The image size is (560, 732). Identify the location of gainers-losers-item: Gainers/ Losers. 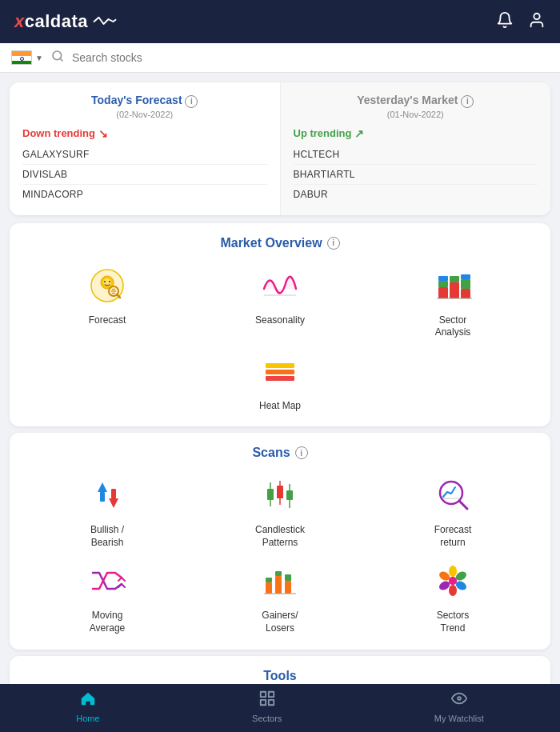
(280, 597).